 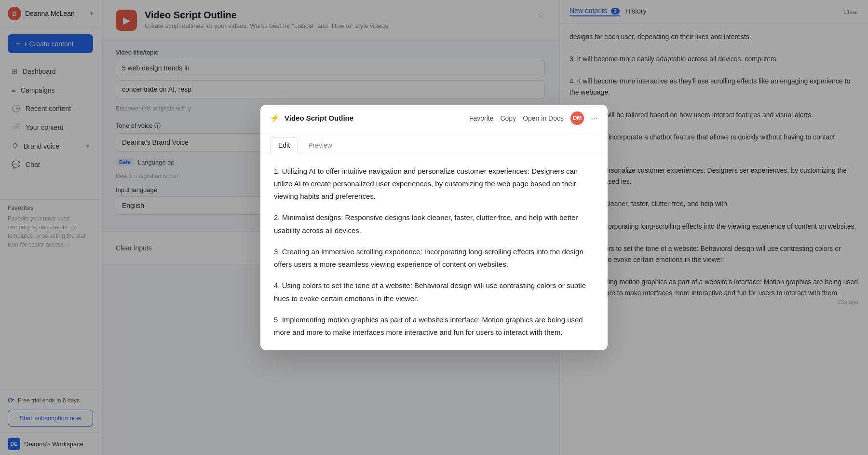 What do you see at coordinates (543, 118) in the screenshot?
I see `open-in-docs-button: Open in Docs` at bounding box center [543, 118].